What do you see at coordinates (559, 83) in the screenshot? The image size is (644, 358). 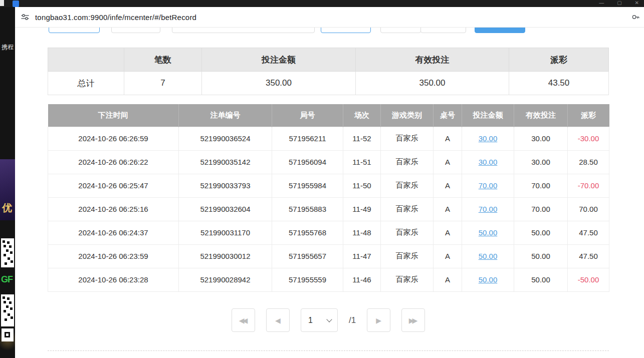 I see `summary-payout-value: 43.50` at bounding box center [559, 83].